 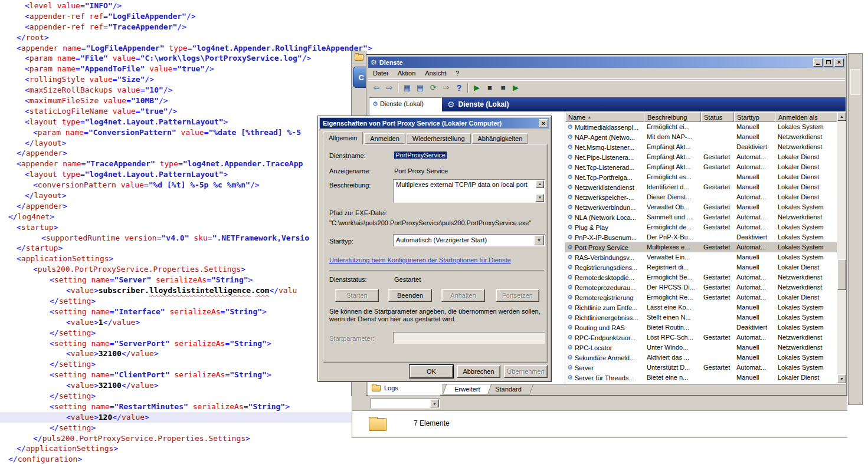 I want to click on service-row: ⚙Net.Tcp-Listenerad...Empfängt Akt...Ges…, so click(x=701, y=167).